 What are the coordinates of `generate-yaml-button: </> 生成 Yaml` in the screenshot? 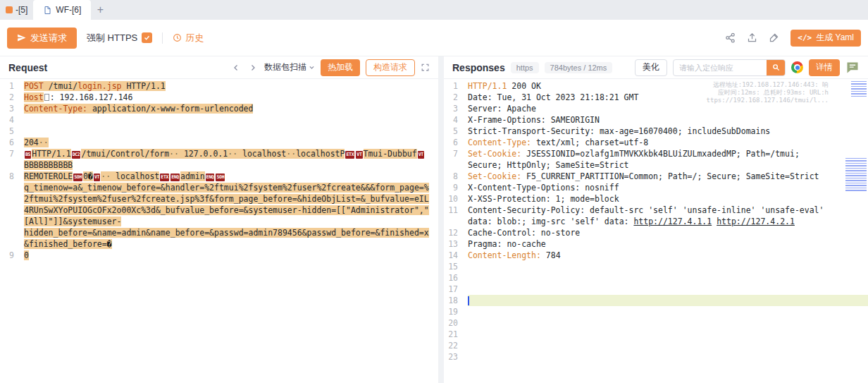 It's located at (826, 38).